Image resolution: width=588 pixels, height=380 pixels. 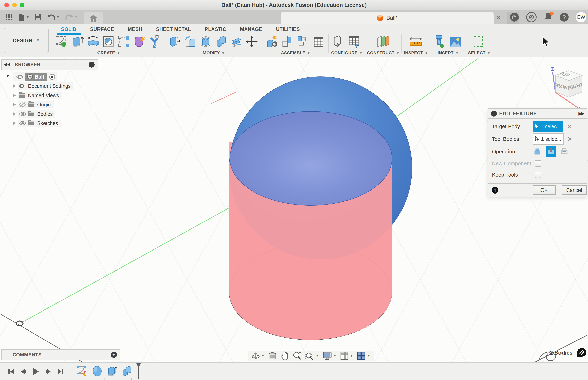 What do you see at coordinates (108, 53) in the screenshot?
I see `group-create-label: CREATE ▾` at bounding box center [108, 53].